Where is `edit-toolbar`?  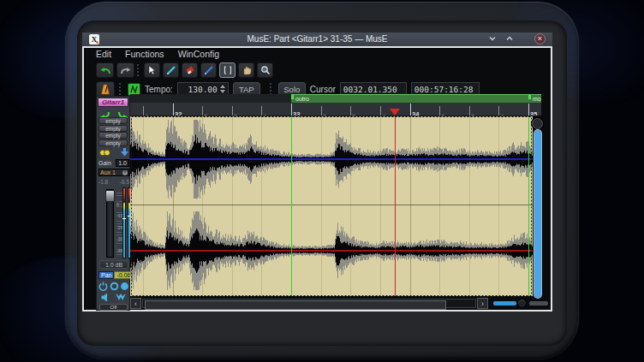 edit-toolbar is located at coordinates (185, 70).